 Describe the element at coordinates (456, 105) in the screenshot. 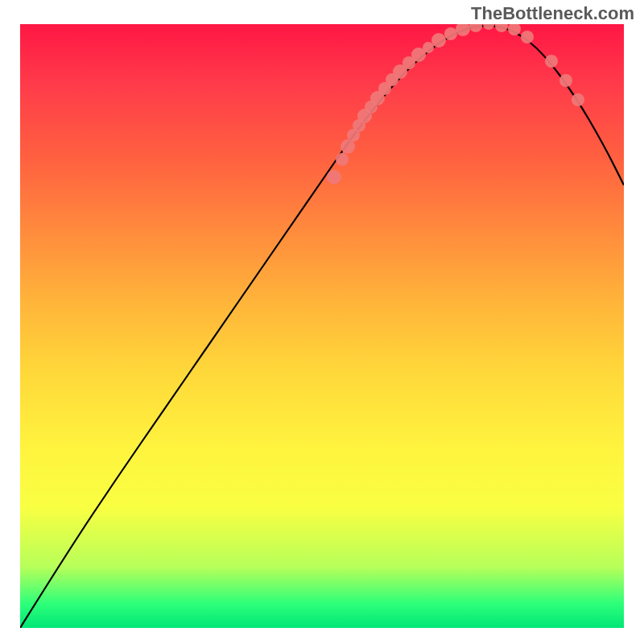

I see `data-markers-group` at that location.